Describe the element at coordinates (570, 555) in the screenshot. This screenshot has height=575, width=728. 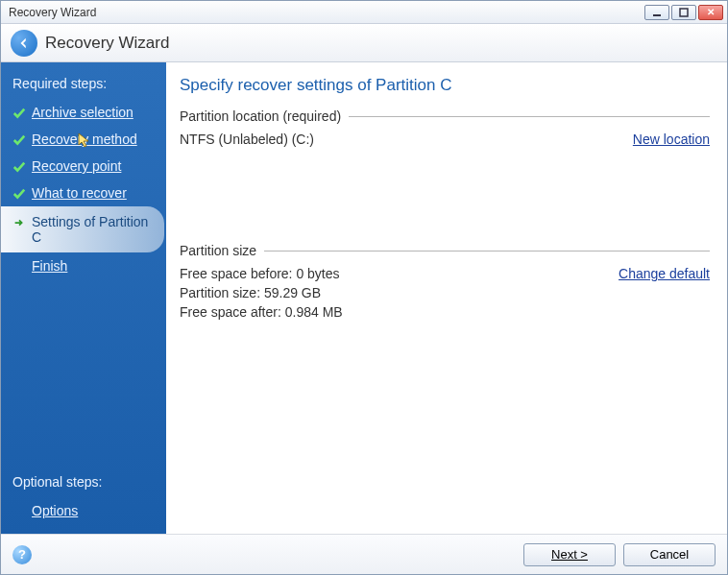
I see `next-button: Next >` at that location.